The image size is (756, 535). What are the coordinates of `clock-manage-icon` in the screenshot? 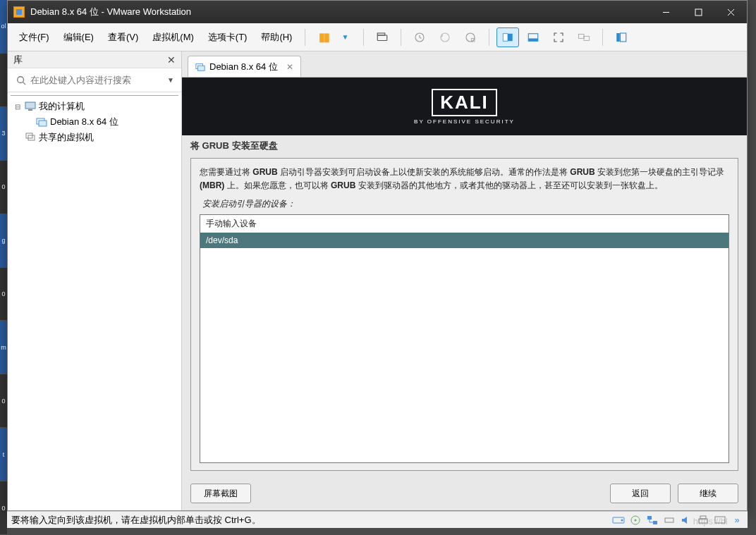 It's located at (470, 37).